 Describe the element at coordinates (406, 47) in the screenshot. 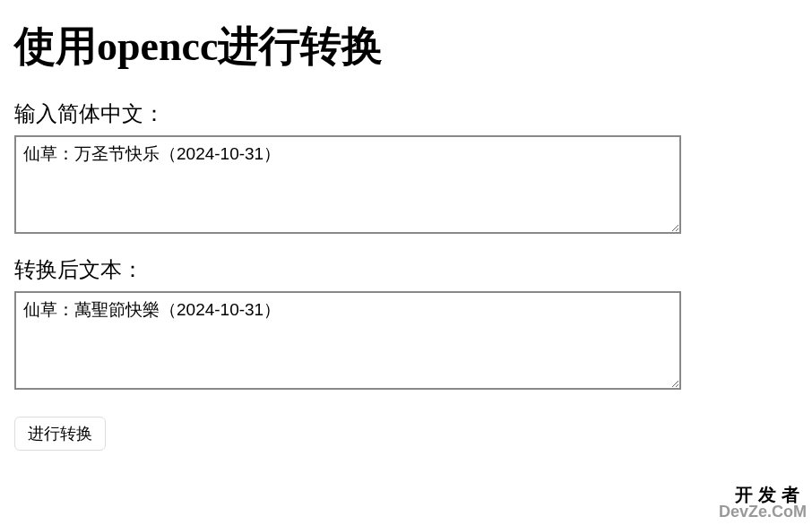

I see `page-title: 使用opencc进行转换` at that location.